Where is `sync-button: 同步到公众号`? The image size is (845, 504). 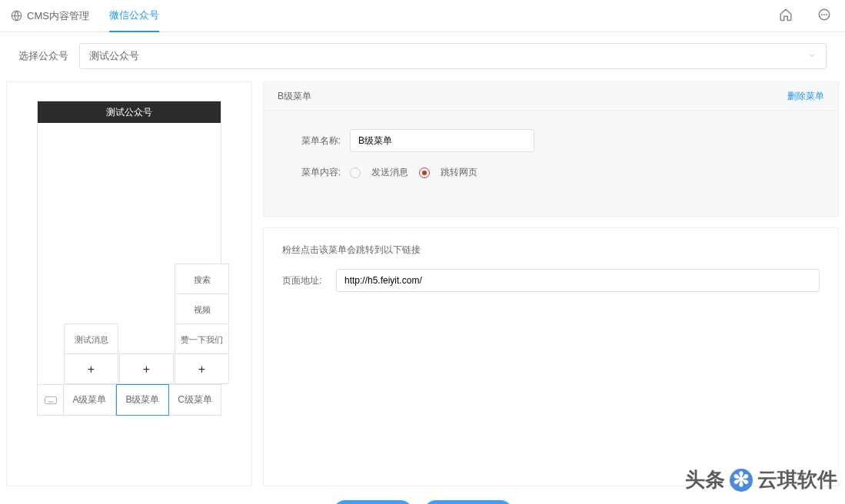 sync-button: 同步到公众号 is located at coordinates (468, 502).